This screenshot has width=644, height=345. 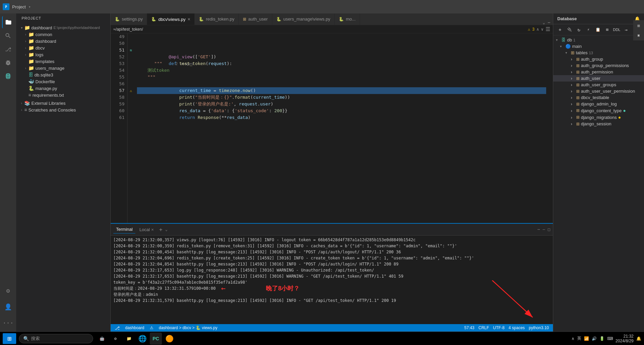 What do you see at coordinates (30, 7) in the screenshot?
I see `project-chevron: ▾` at bounding box center [30, 7].